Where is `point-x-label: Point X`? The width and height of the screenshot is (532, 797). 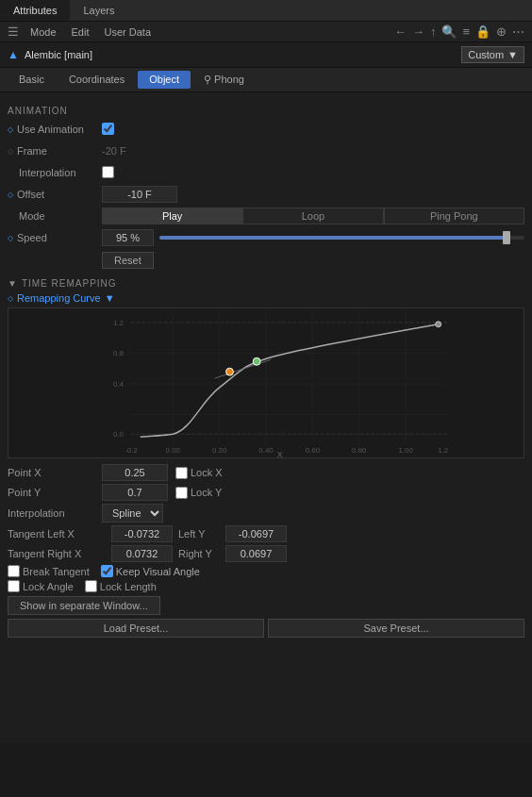 point-x-label: Point X is located at coordinates (55, 473).